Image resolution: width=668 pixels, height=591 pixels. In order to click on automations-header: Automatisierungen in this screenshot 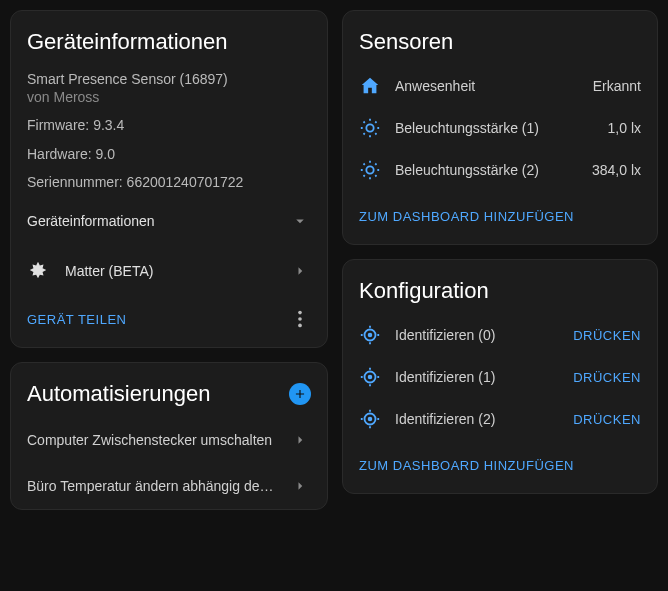, I will do `click(169, 390)`.